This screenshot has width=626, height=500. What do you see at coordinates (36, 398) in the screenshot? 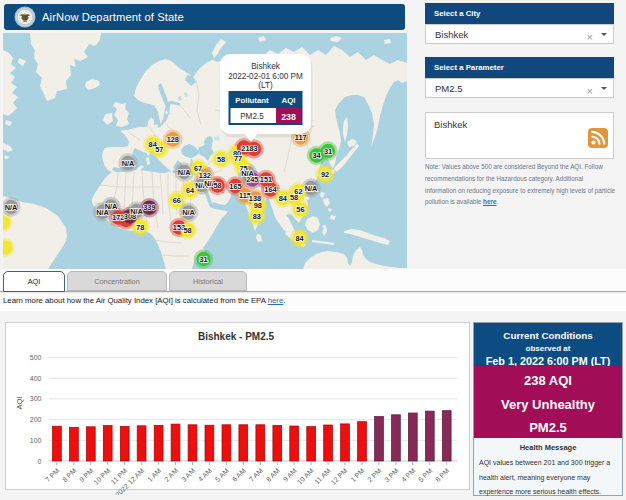
I see `svg-text: 300` at bounding box center [36, 398].